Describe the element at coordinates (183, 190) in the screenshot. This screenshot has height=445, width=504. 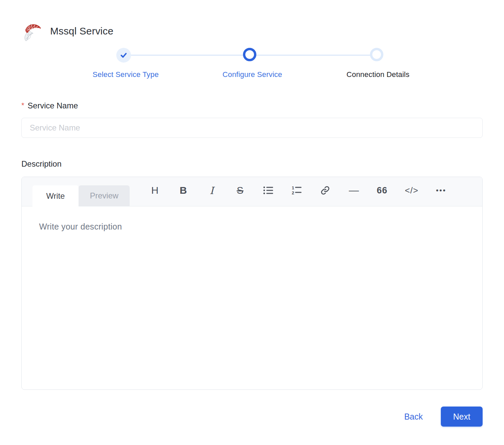
I see `bold-button: B` at that location.